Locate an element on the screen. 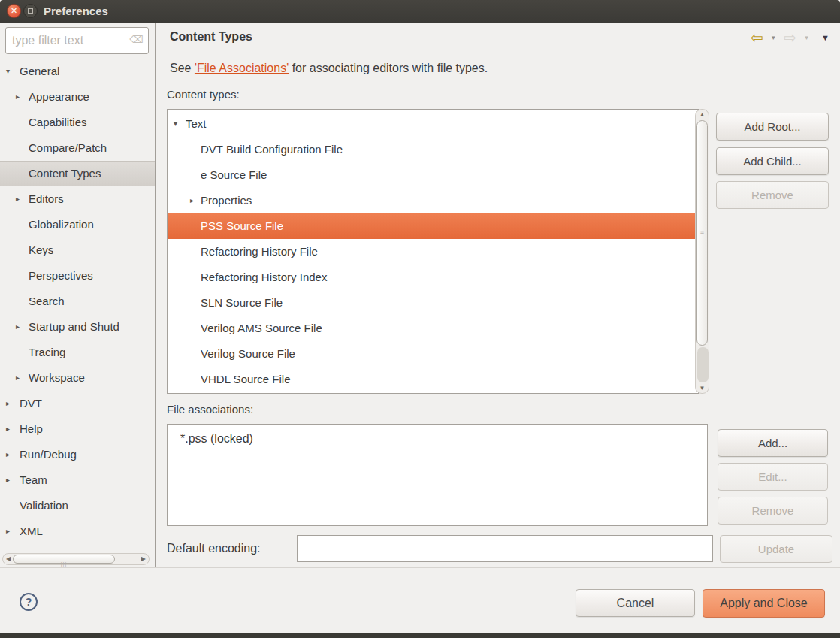 This screenshot has height=638, width=840. content-type-row-verilog-ams-source-file: Verilog AMS Source File is located at coordinates (433, 328).